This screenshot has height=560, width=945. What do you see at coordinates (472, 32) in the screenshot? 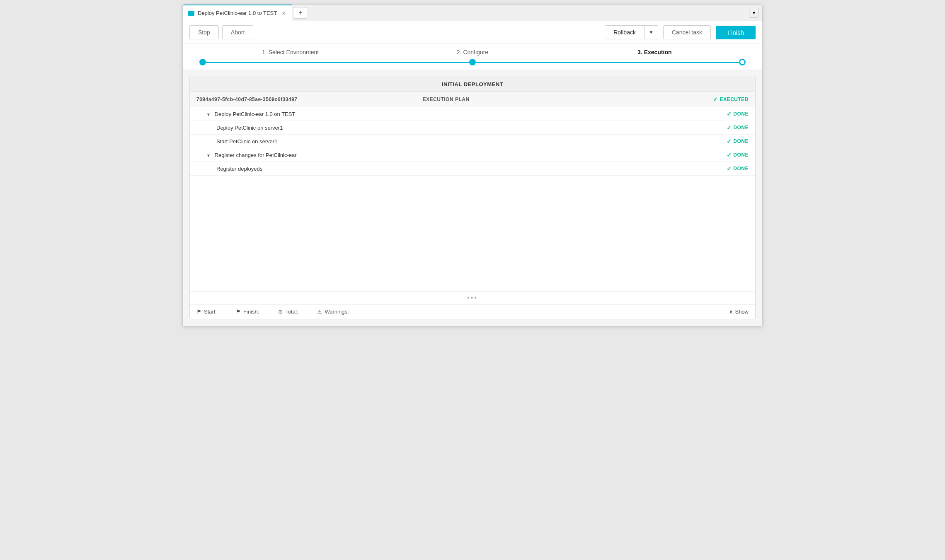
I see `toolbar: Stop Abort Rollback ▼ Cancel task Finish` at bounding box center [472, 32].